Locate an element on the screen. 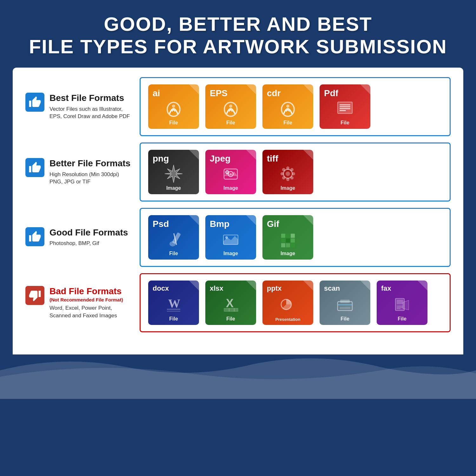  bad-row: Bad File Formats (Not Recommended File F… is located at coordinates (238, 303).